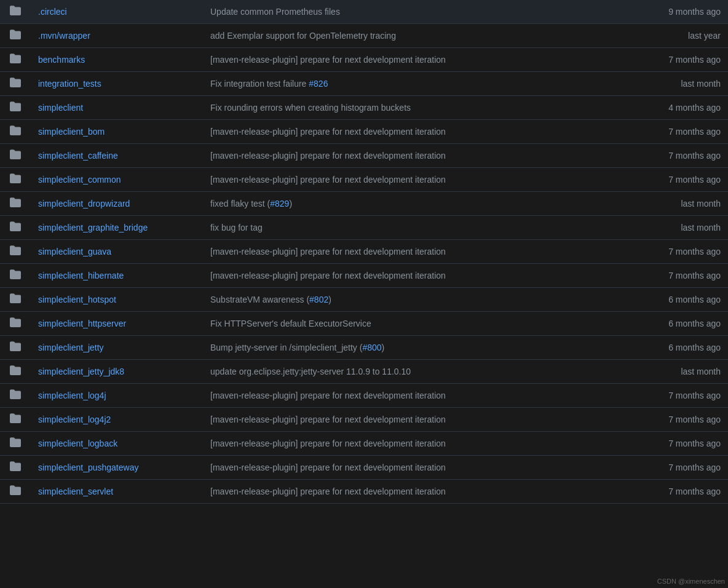 This screenshot has width=728, height=588. I want to click on issue-link: #802, so click(318, 300).